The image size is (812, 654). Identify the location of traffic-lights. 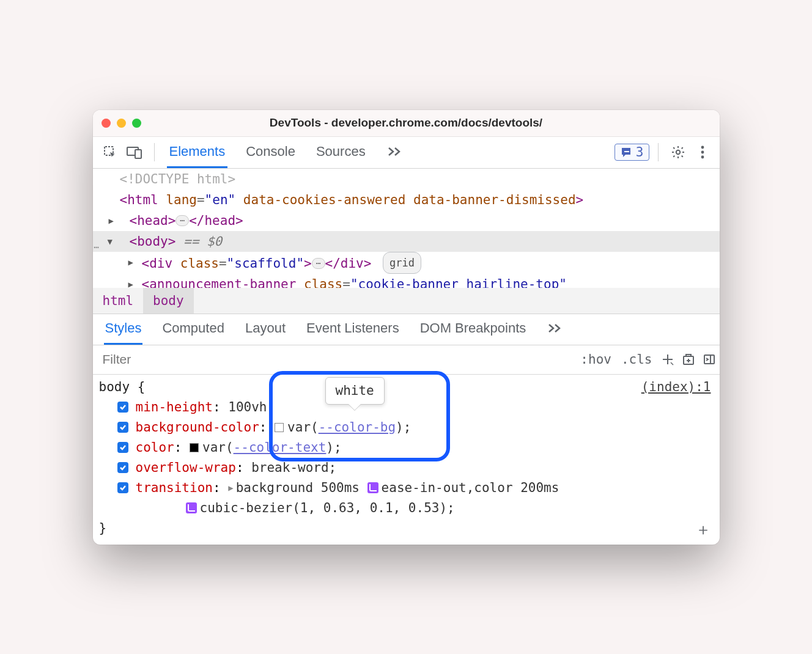
(121, 123).